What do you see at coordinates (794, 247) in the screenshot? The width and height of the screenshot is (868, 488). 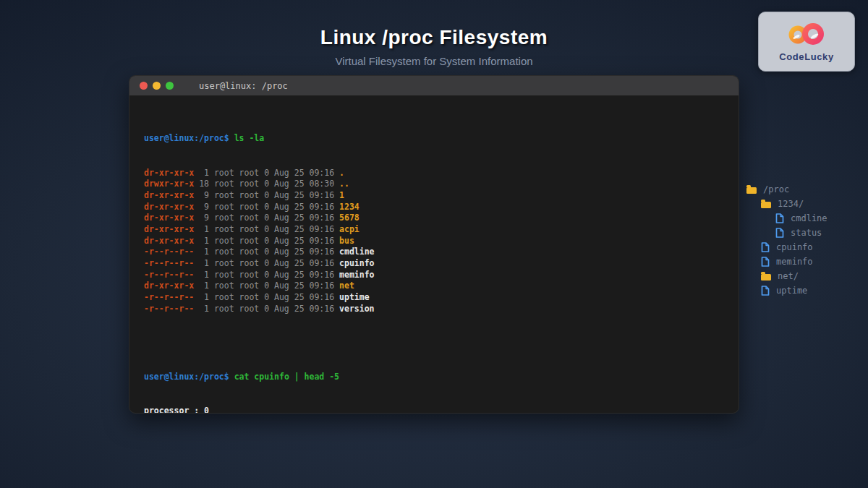 I see `tree-item-label: cpuinfo` at bounding box center [794, 247].